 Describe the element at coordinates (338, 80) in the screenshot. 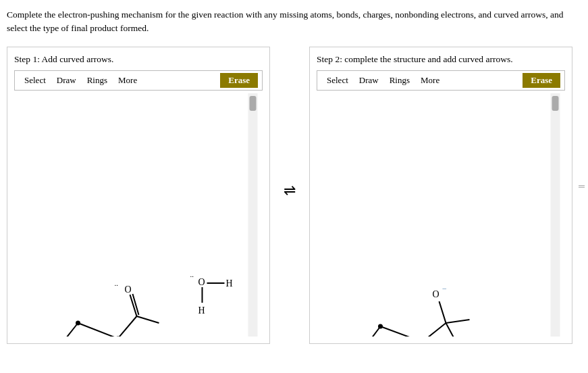

I see `select-btn-right: Select` at that location.